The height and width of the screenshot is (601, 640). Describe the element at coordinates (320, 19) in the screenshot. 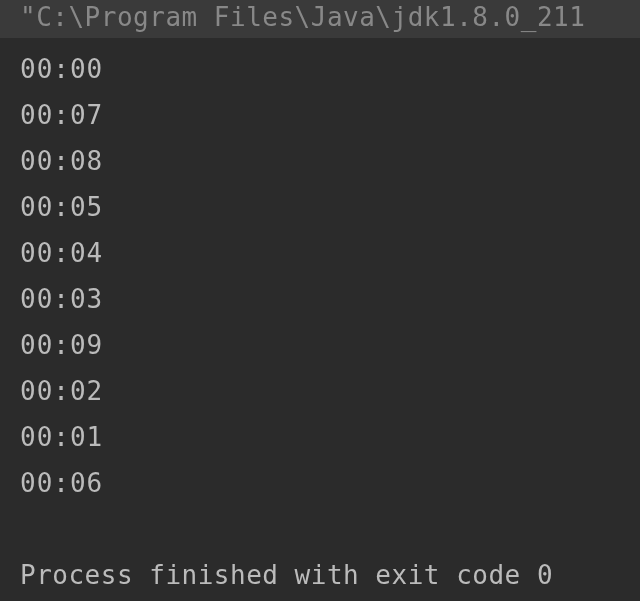

I see `command-line: "C:\Program Files\Java\jdk1.8.0_211` at that location.